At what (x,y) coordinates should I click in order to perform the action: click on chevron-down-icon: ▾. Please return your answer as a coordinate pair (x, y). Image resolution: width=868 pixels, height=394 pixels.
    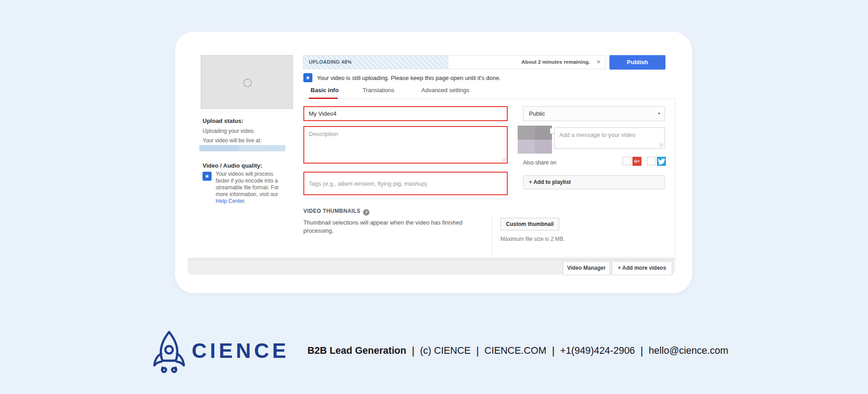
    Looking at the image, I should click on (659, 114).